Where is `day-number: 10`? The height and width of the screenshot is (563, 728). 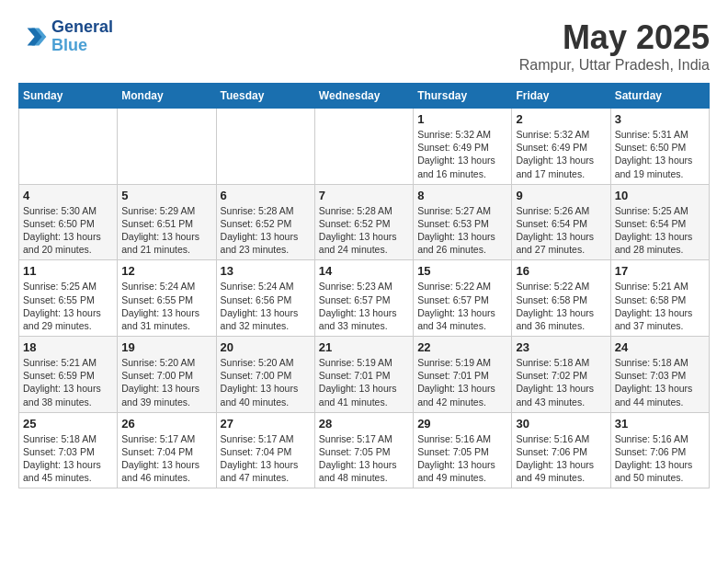
day-number: 10 is located at coordinates (660, 195).